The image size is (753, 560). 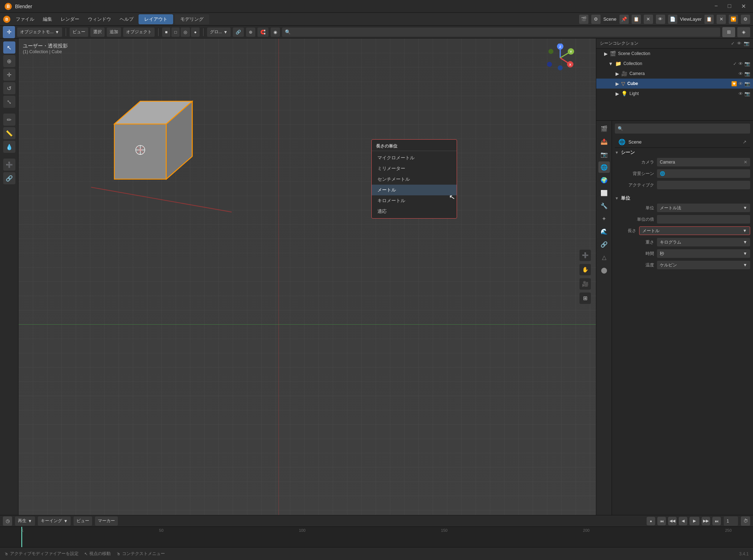 I want to click on camera-btn: 🎥, so click(x=585, y=284).